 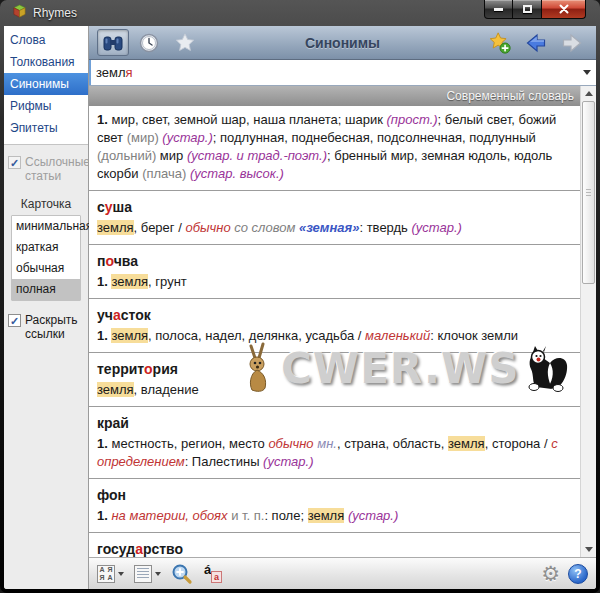 What do you see at coordinates (46, 106) in the screenshot?
I see `sidebar-item-рифмы: Рифмы` at bounding box center [46, 106].